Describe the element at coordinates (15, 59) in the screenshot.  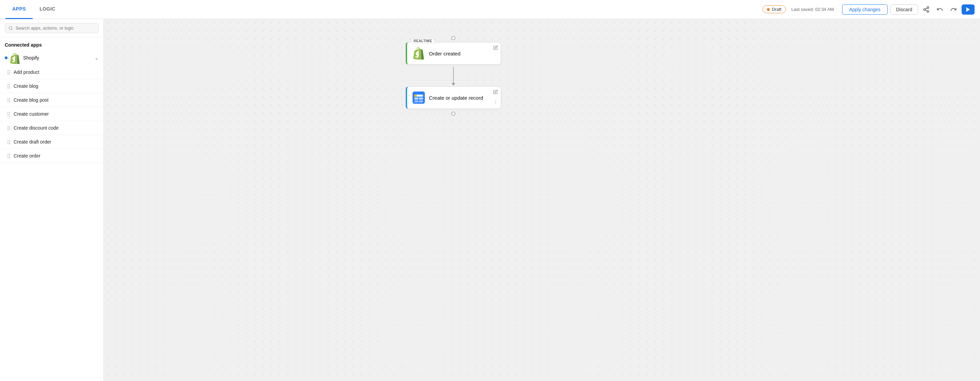
I see `shopify-icon` at that location.